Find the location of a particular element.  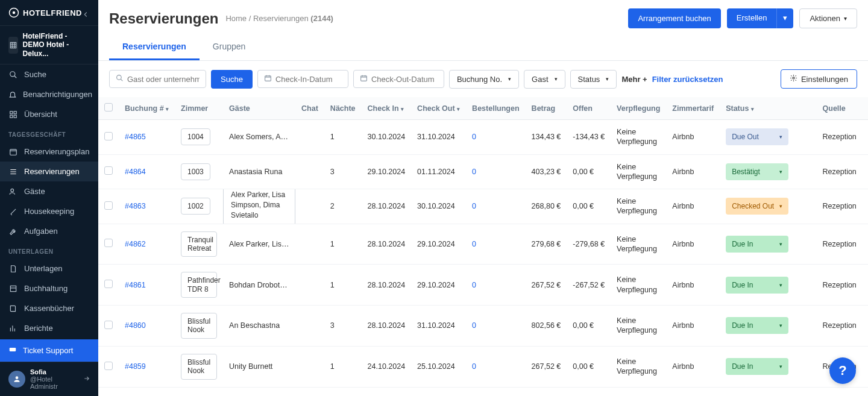

create-button: Erstellen ▾ is located at coordinates (761, 18).